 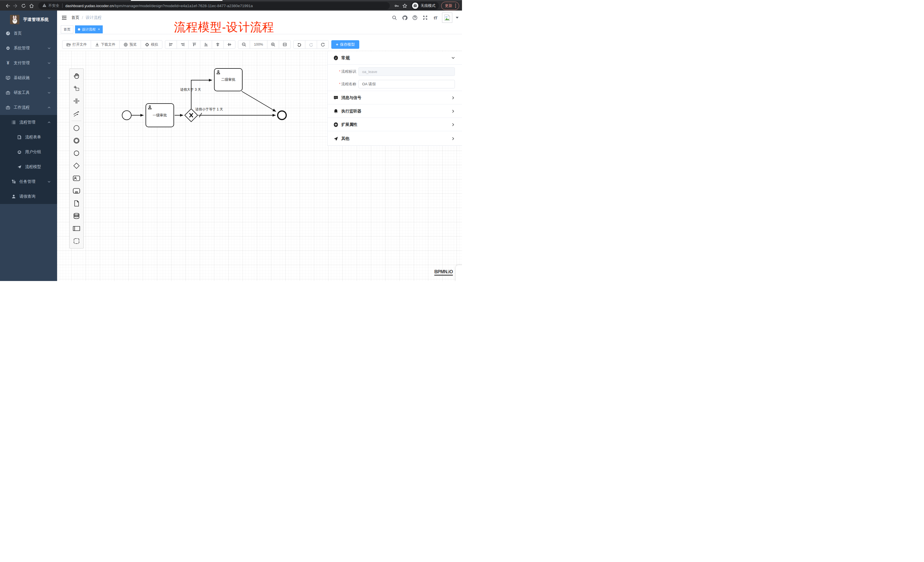 What do you see at coordinates (105, 44) in the screenshot?
I see `download-file-button: 下载文件` at bounding box center [105, 44].